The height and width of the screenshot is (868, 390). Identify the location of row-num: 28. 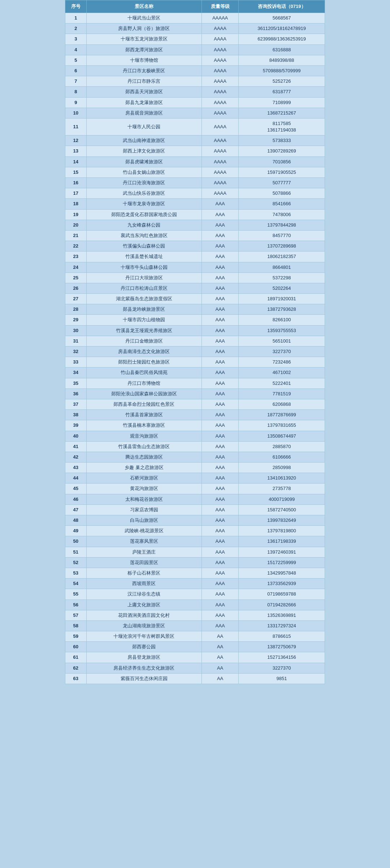
(76, 309).